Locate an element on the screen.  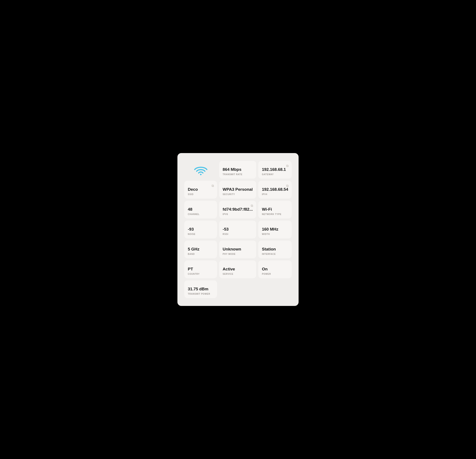
band-value: 5 GHz is located at coordinates (201, 249).